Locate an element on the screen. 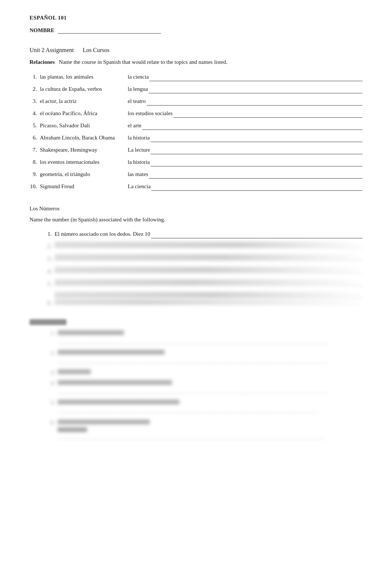 The image size is (392, 576). blurred-extra-items: 5. 6. is located at coordinates (196, 419).